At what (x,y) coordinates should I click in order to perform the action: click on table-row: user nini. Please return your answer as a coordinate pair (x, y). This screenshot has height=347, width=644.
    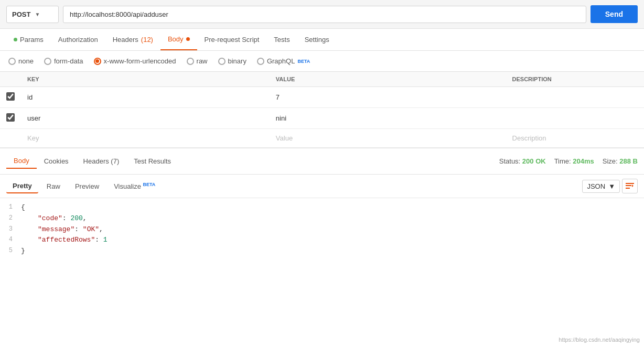
    Looking at the image, I should click on (322, 118).